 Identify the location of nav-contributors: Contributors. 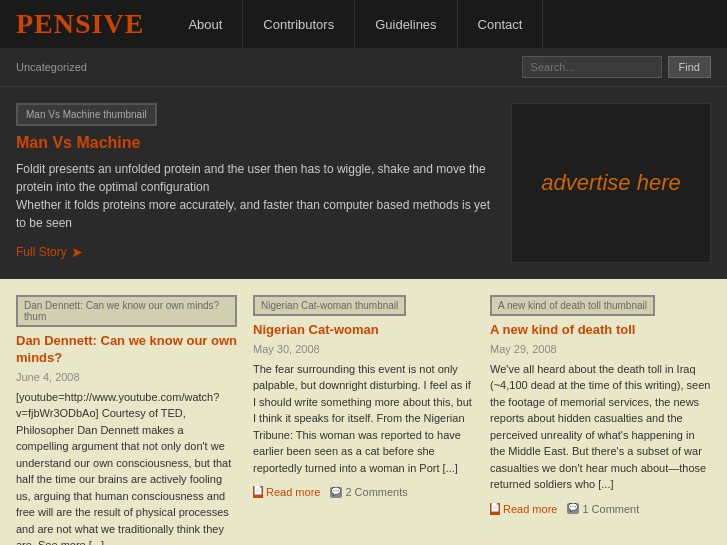
(299, 24).